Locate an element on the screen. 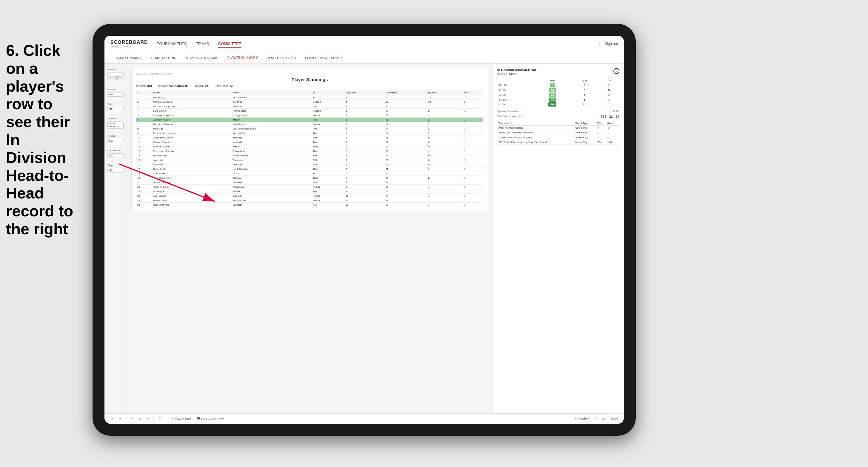 This screenshot has height=467, width=868. sign-out-link: Sign out is located at coordinates (611, 44).